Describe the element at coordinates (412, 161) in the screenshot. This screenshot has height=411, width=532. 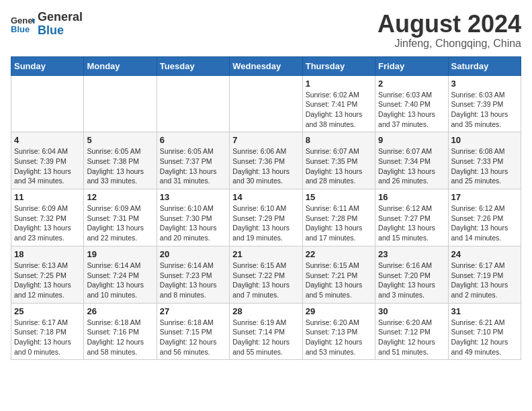
I see `calendar-cell: 9Sunrise: 6:07 AM Sunset: 7:34 PM Daylig…` at that location.